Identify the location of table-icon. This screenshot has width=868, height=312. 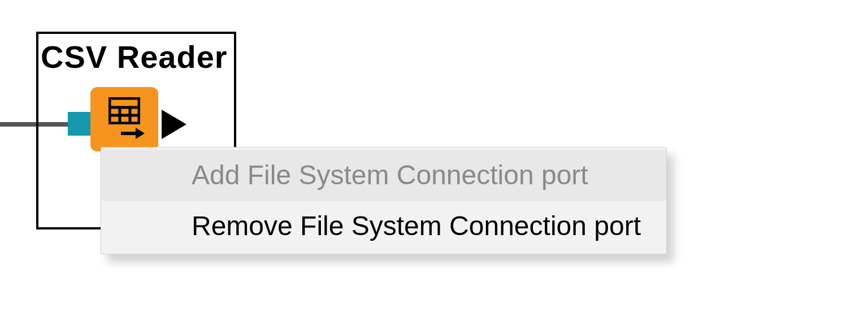
(124, 111).